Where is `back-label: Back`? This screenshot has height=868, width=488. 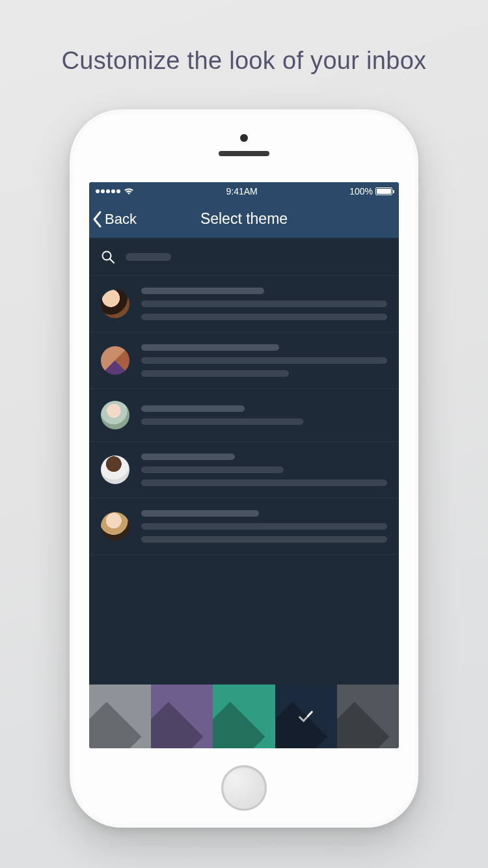 back-label: Back is located at coordinates (121, 219).